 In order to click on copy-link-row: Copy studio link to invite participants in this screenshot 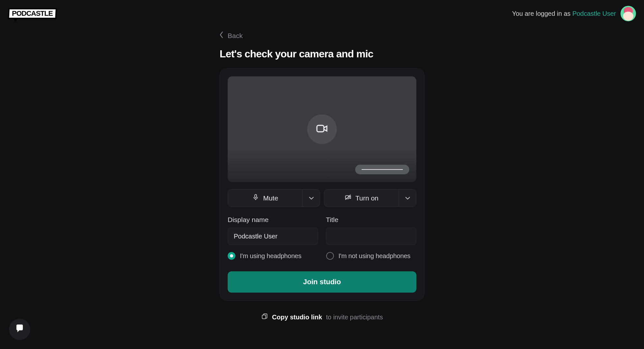, I will do `click(322, 317)`.